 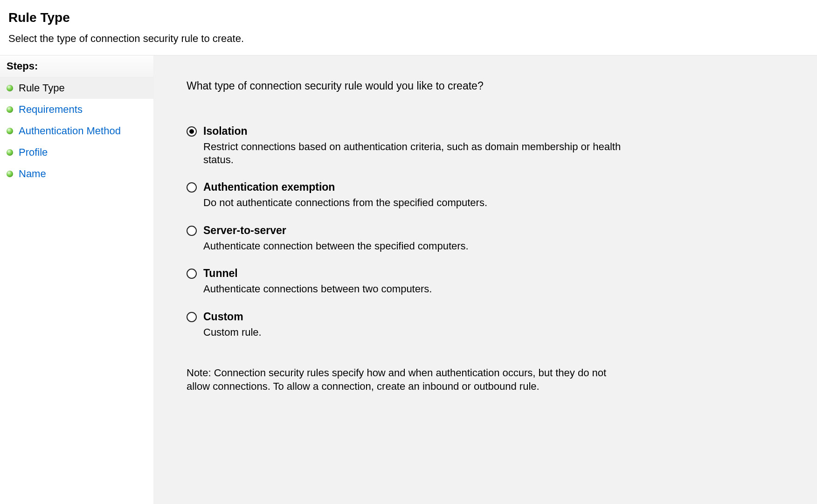 What do you see at coordinates (318, 289) in the screenshot?
I see `option-desc: Authenticate connections between two com…` at bounding box center [318, 289].